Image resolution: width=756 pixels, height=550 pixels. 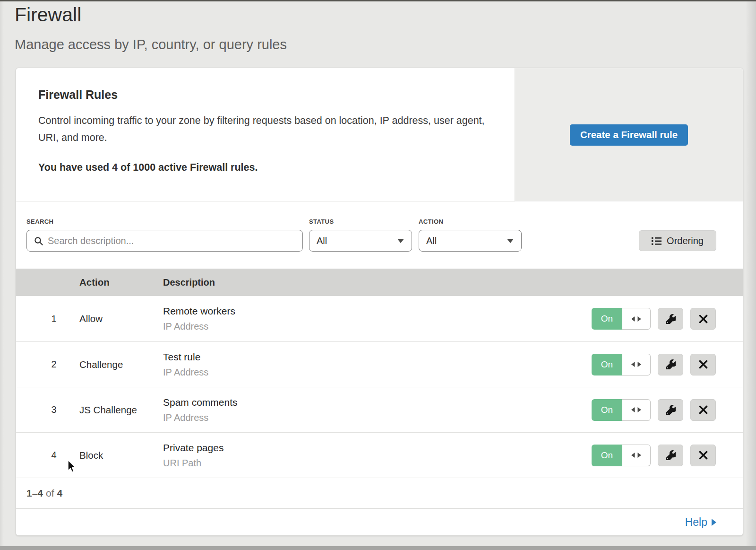 I want to click on window-right-edge, so click(x=751, y=275).